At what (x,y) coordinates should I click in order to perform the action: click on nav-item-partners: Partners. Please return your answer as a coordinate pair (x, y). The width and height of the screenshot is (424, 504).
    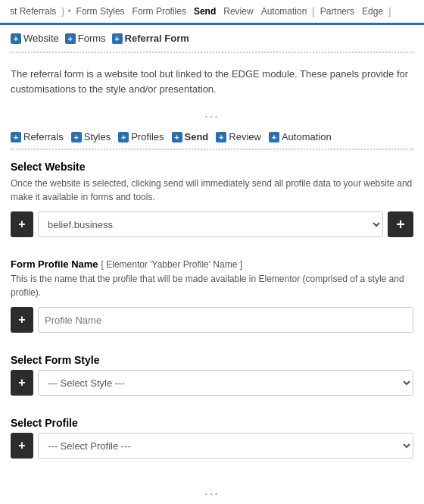
    Looking at the image, I should click on (338, 11).